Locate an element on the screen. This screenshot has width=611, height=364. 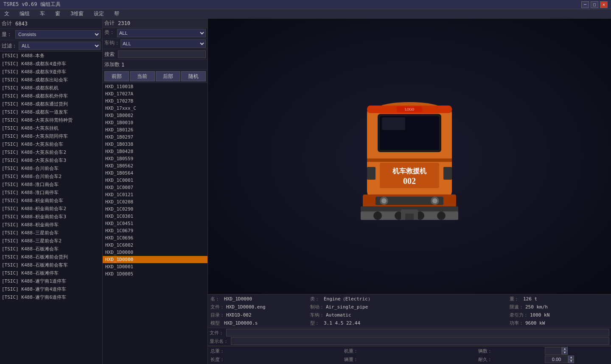
middle-list-item: HXD_1D0001 is located at coordinates (155, 267).